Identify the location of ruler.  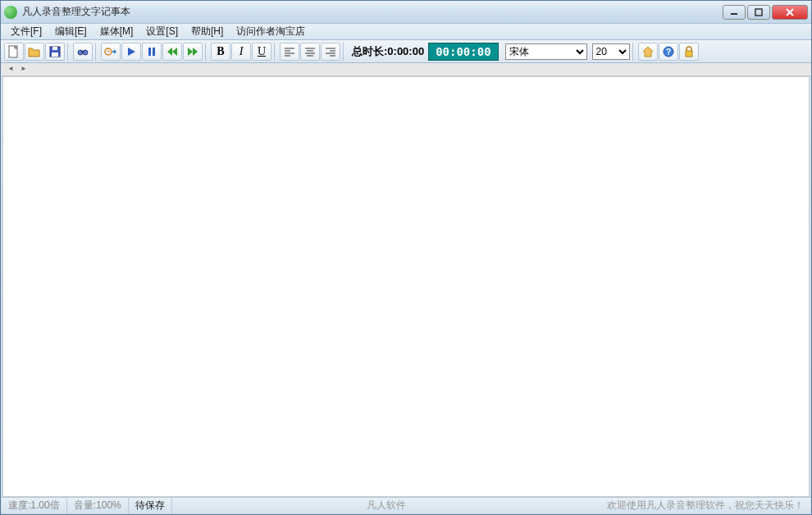
(406, 70).